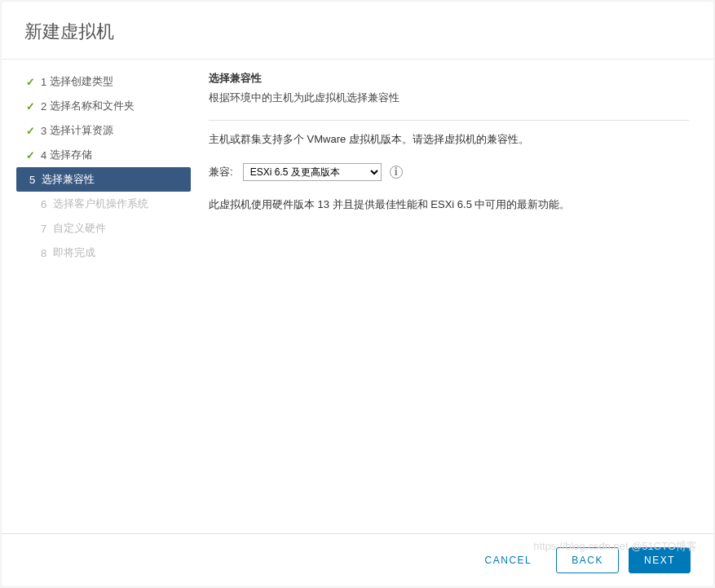 The width and height of the screenshot is (715, 588). What do you see at coordinates (44, 253) in the screenshot?
I see `step-num: 8` at bounding box center [44, 253].